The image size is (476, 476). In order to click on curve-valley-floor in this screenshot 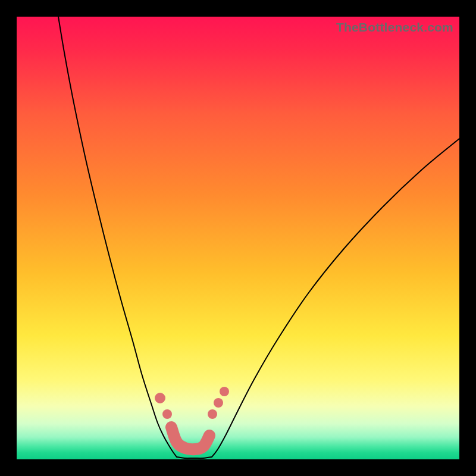, I will do `click(194, 458)`.